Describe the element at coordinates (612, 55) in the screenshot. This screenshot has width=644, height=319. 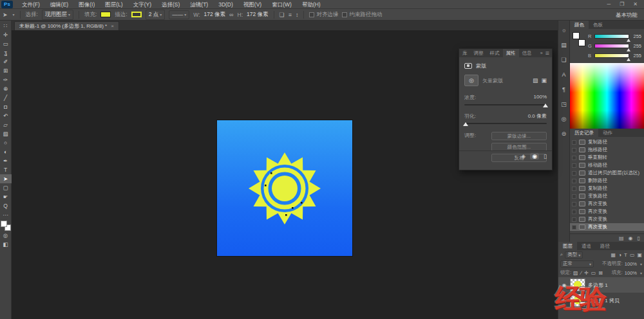
I see `blue-slider` at that location.